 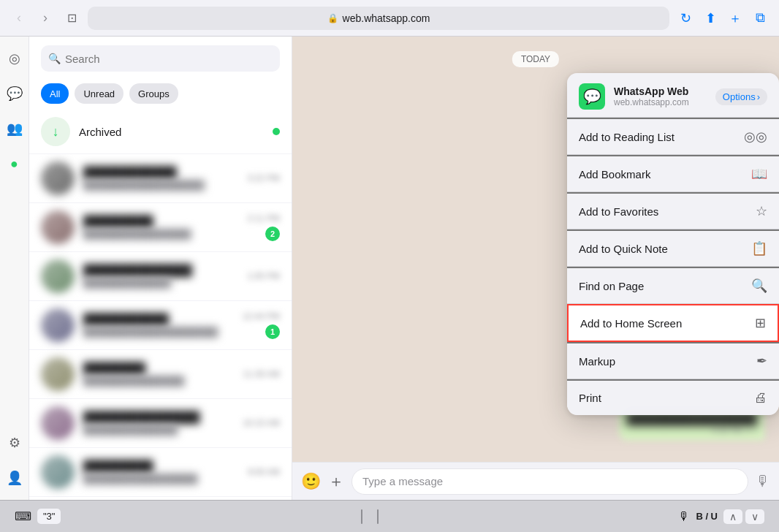 What do you see at coordinates (161, 284) in the screenshot?
I see `chat-preview: █████████████` at bounding box center [161, 284].